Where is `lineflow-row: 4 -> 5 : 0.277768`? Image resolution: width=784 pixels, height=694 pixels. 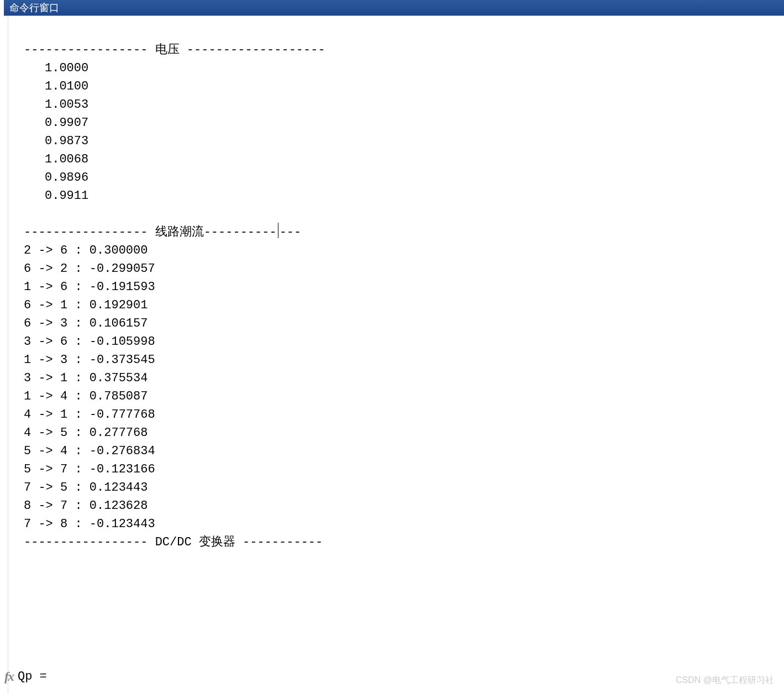 lineflow-row: 4 -> 5 : 0.277768 is located at coordinates (86, 433).